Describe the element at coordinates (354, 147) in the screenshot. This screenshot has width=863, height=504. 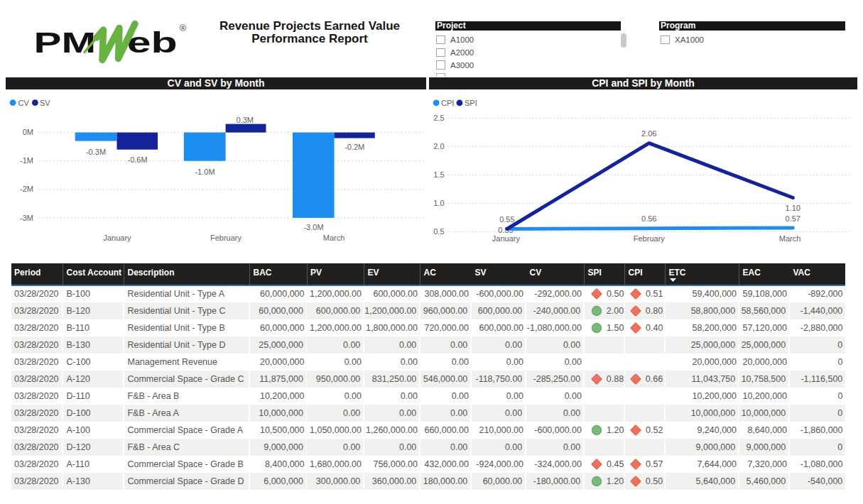
I see `svg-text: -0.2M` at that location.